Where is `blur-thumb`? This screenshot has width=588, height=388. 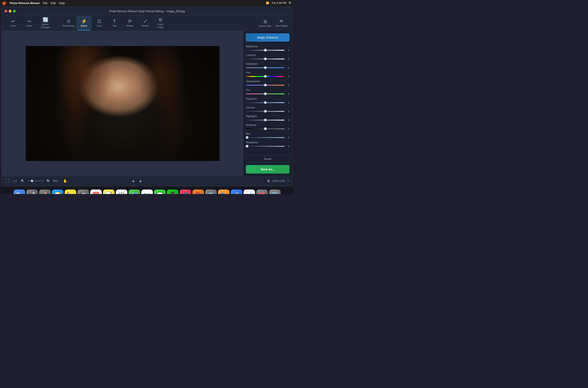 blur-thumb is located at coordinates (247, 138).